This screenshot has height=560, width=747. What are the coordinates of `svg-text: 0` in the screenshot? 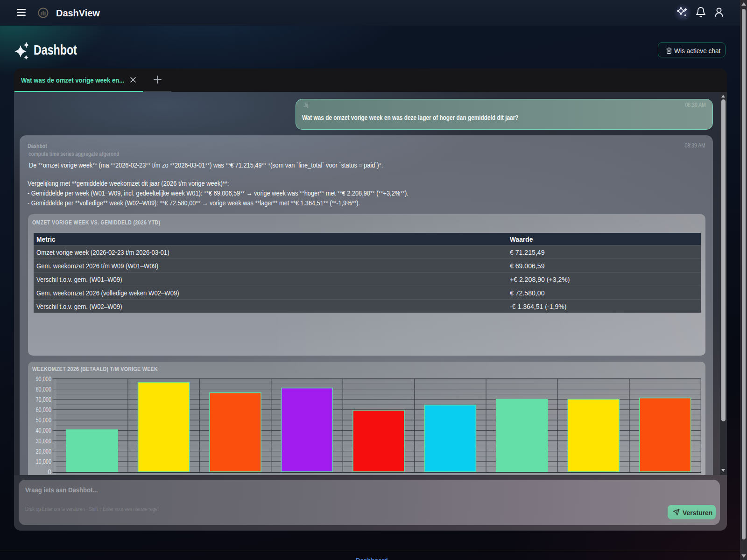 It's located at (49, 471).